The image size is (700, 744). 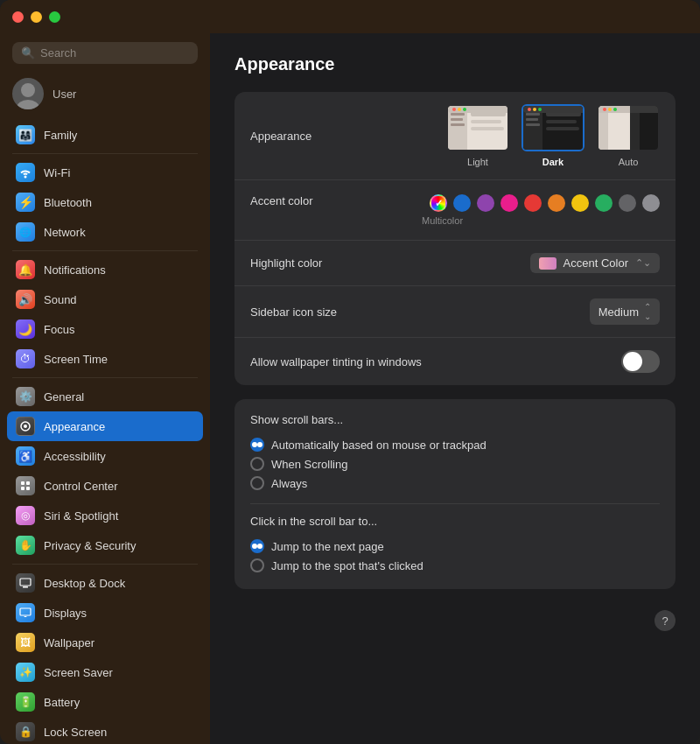 What do you see at coordinates (105, 613) in the screenshot?
I see `sidebar-item-displays: Displays` at bounding box center [105, 613].